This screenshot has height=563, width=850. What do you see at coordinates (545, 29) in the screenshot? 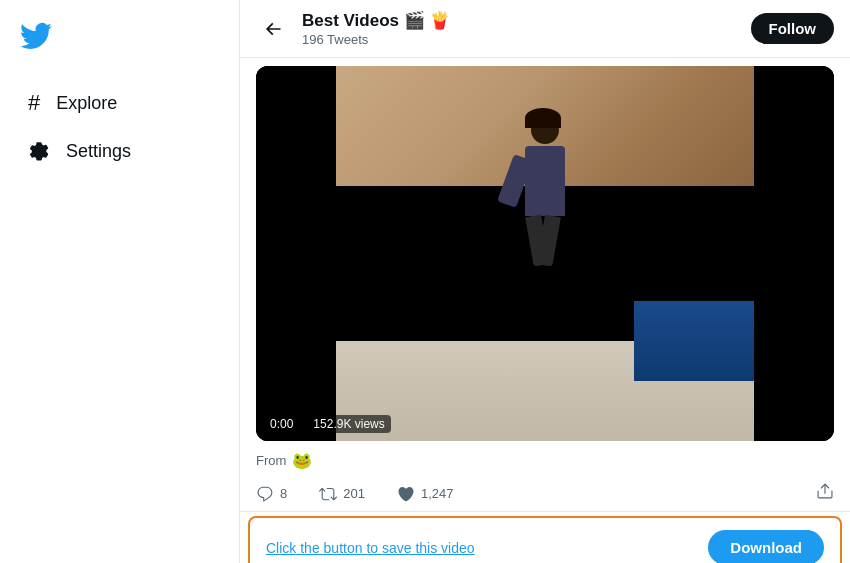
I see `profile-header: Best Videos 🎬 🍟 196 Tweets Follow` at bounding box center [545, 29].